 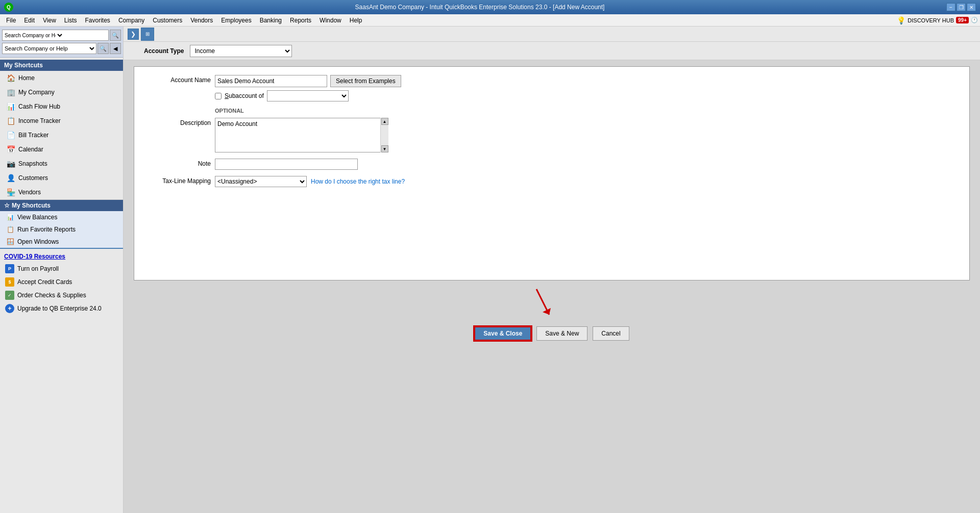 I want to click on view-balances-icon: 📊, so click(x=10, y=217).